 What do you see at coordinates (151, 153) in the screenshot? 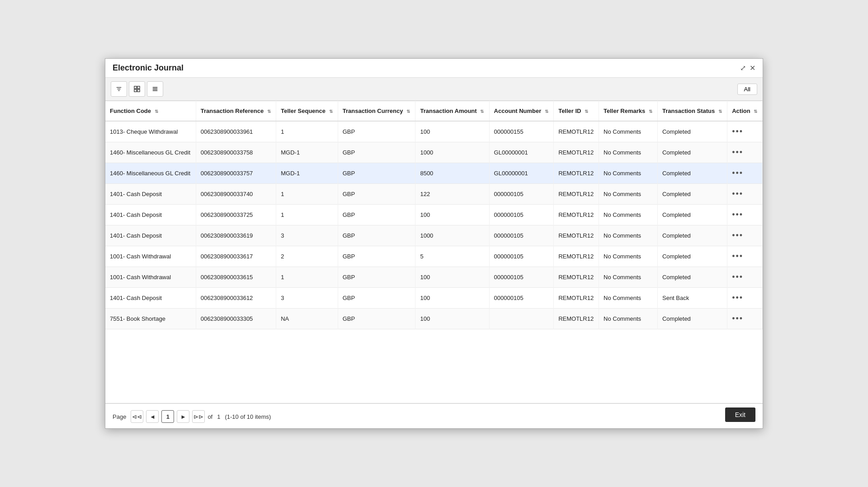
I see `cell-function-code: 1460- Miscellaneous GL Credit` at bounding box center [151, 153].